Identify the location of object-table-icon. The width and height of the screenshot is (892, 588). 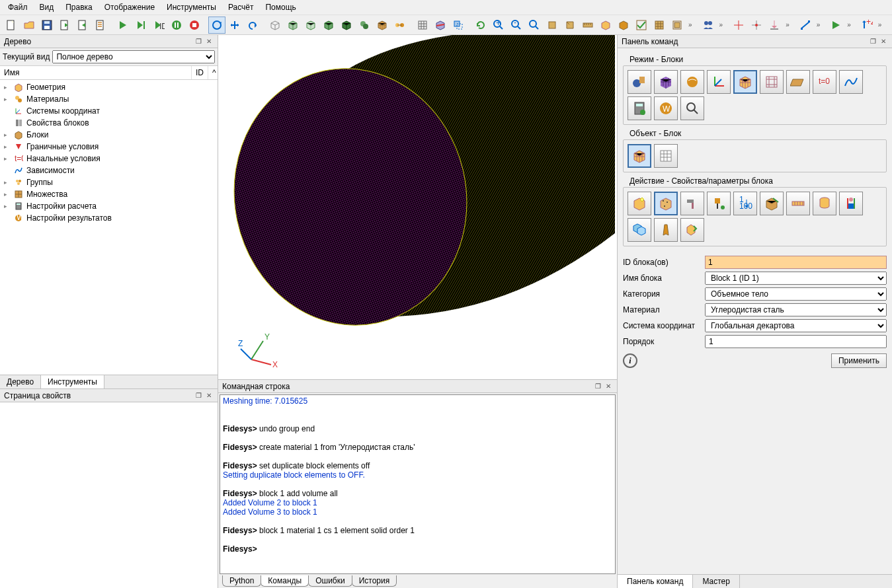
(666, 156).